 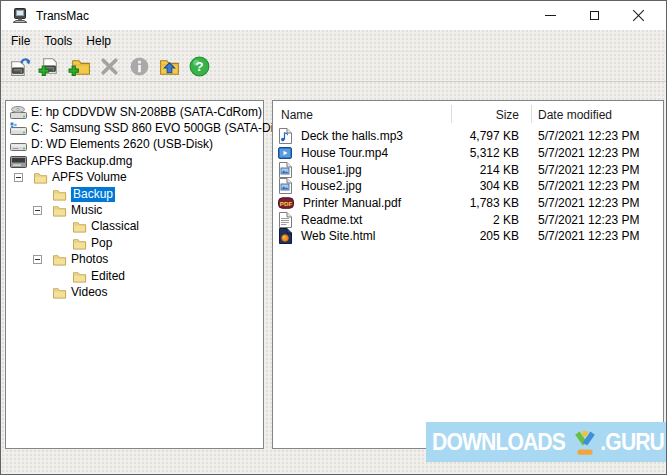 I want to click on close-icon, so click(x=638, y=16).